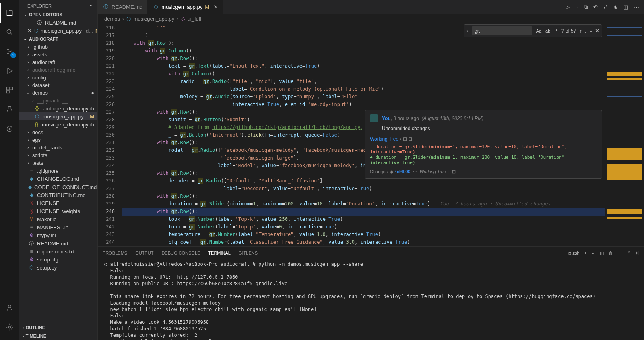  I want to click on outline-header: ›OUTLINE, so click(58, 327).